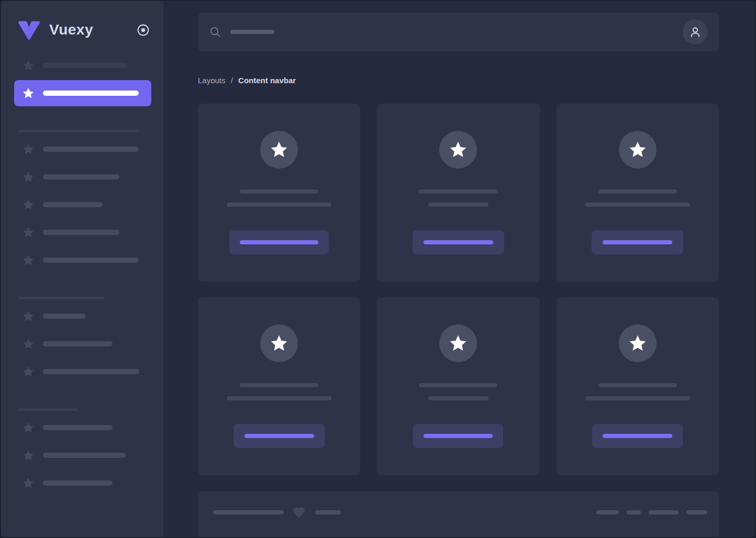 The image size is (756, 538). I want to click on footer-right-group, so click(652, 512).